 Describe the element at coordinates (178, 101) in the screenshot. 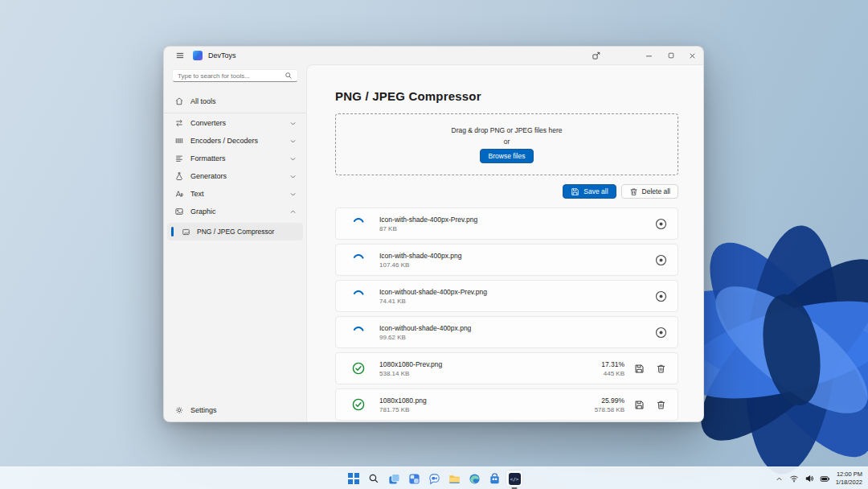

I see `home-icon` at that location.